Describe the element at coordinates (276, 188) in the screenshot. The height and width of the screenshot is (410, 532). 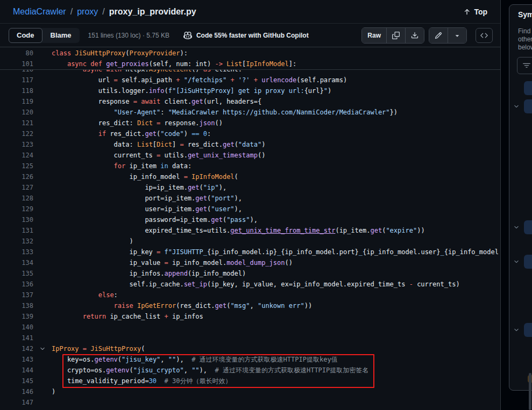
I see `code-text: ip=ip_item.get("ip"),` at that location.